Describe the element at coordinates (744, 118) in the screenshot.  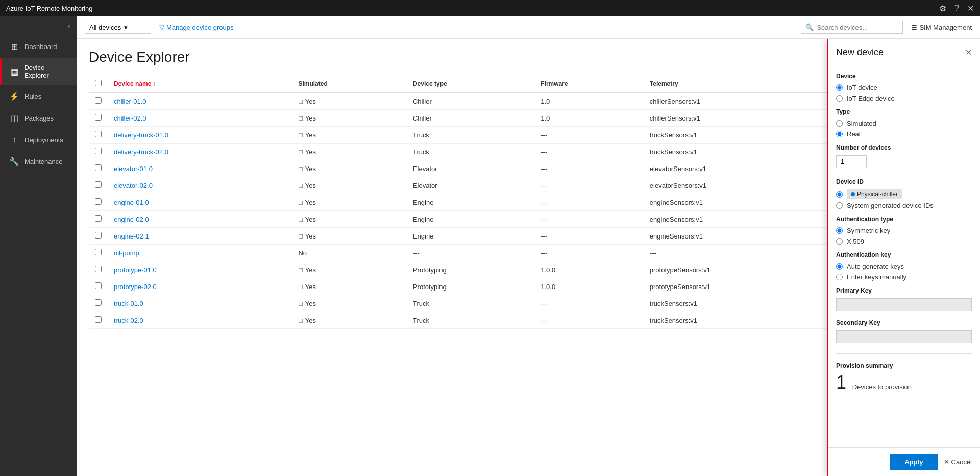
I see `telemetry-cell: chillerSensors:v1` at that location.